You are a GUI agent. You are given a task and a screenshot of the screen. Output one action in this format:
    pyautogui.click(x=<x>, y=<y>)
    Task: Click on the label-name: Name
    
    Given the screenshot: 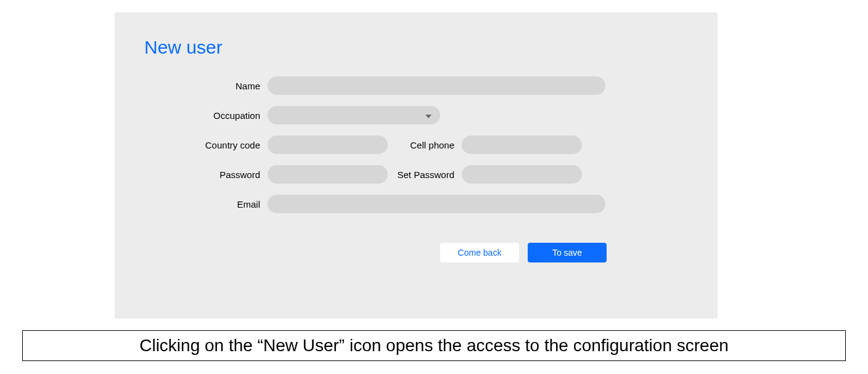 What is the action you would take?
    pyautogui.click(x=206, y=86)
    